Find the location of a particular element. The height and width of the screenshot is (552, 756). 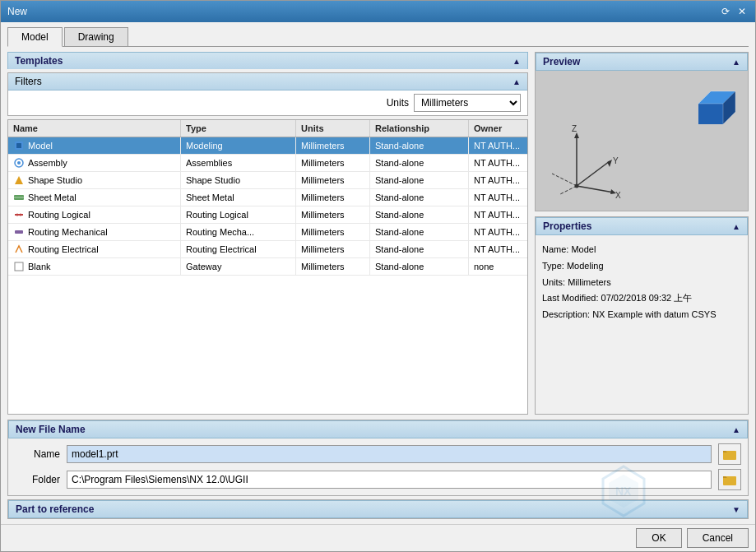

table-row: Routing Electrical Routing Electrical Mi… is located at coordinates (268, 250).